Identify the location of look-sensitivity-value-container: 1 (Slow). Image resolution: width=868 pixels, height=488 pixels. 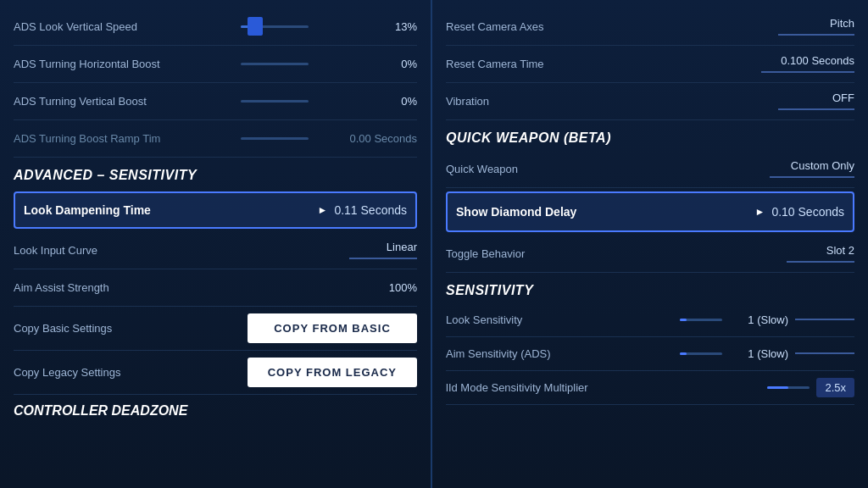
(767, 320).